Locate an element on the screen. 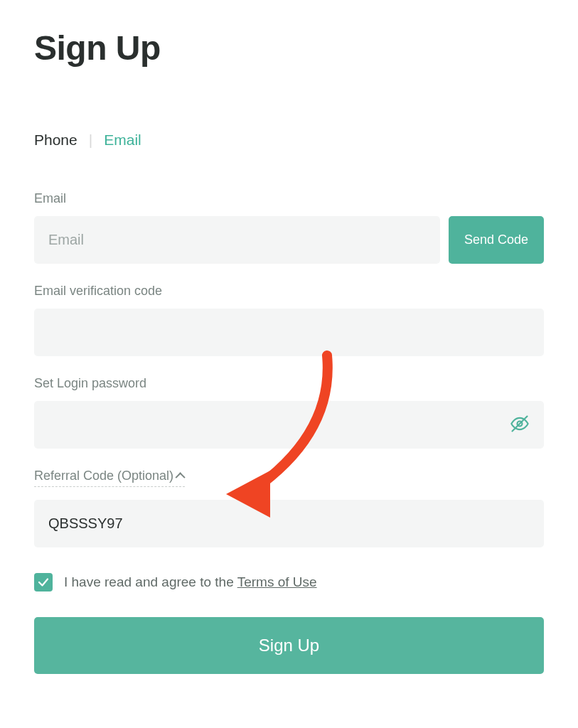  tabs: Phone | Email is located at coordinates (289, 140).